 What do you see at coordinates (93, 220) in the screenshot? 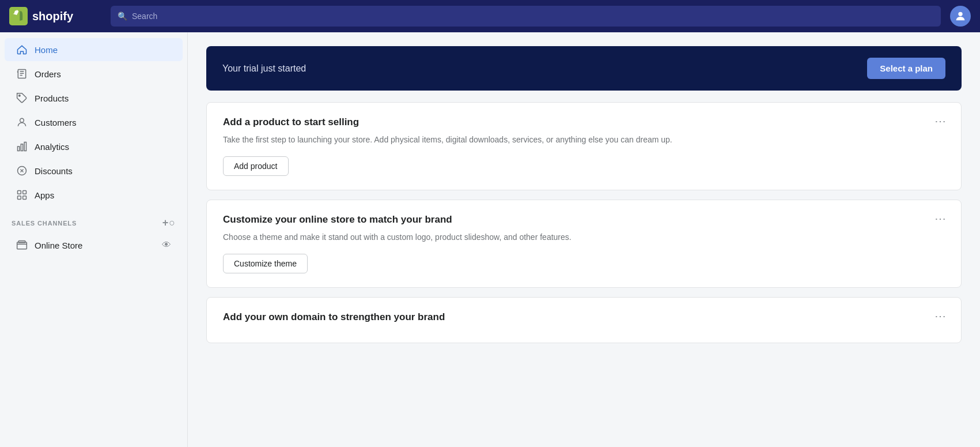
I see `sales-channels-section: SALES CHANNELS +○` at bounding box center [93, 220].